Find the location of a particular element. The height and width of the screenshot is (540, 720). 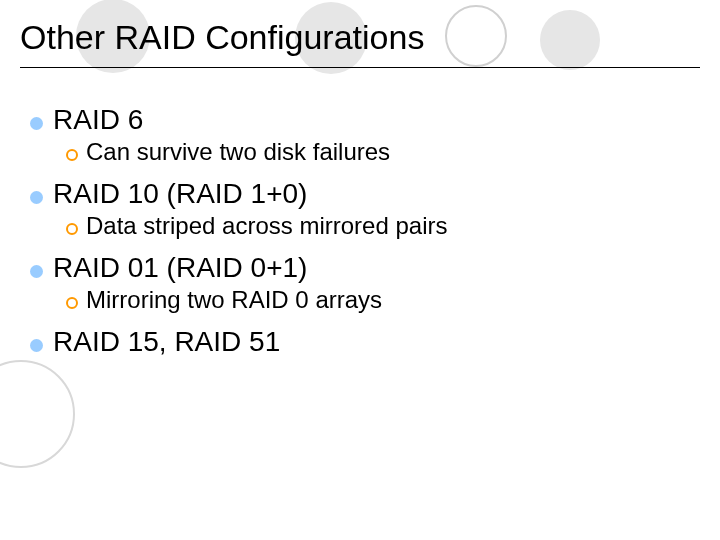

bullet-level1: RAID 15, RAID 51 is located at coordinates (365, 342).